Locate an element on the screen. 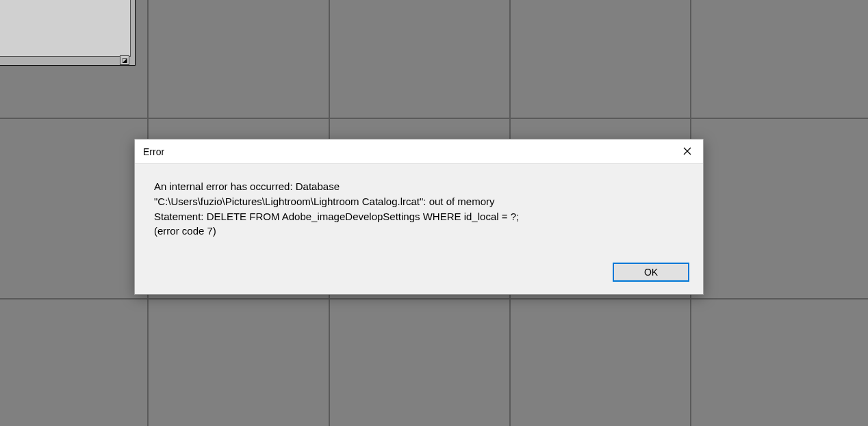  thumbnail-image is located at coordinates (66, 29).